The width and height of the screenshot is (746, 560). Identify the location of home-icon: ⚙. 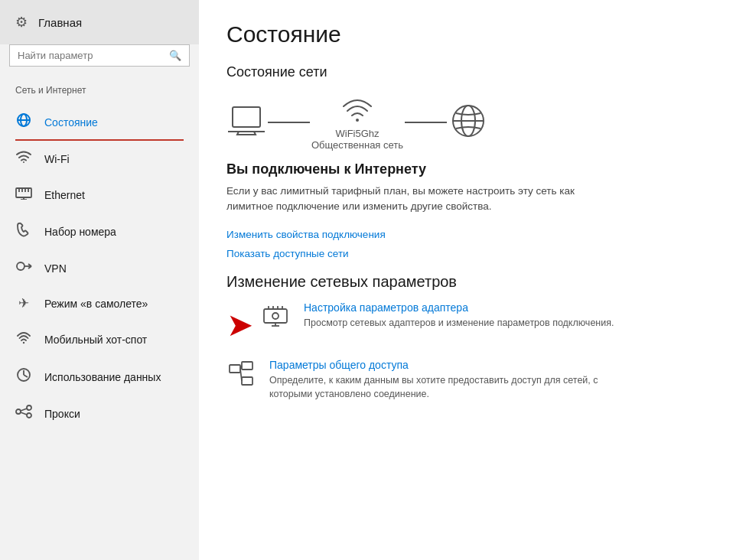
(21, 22).